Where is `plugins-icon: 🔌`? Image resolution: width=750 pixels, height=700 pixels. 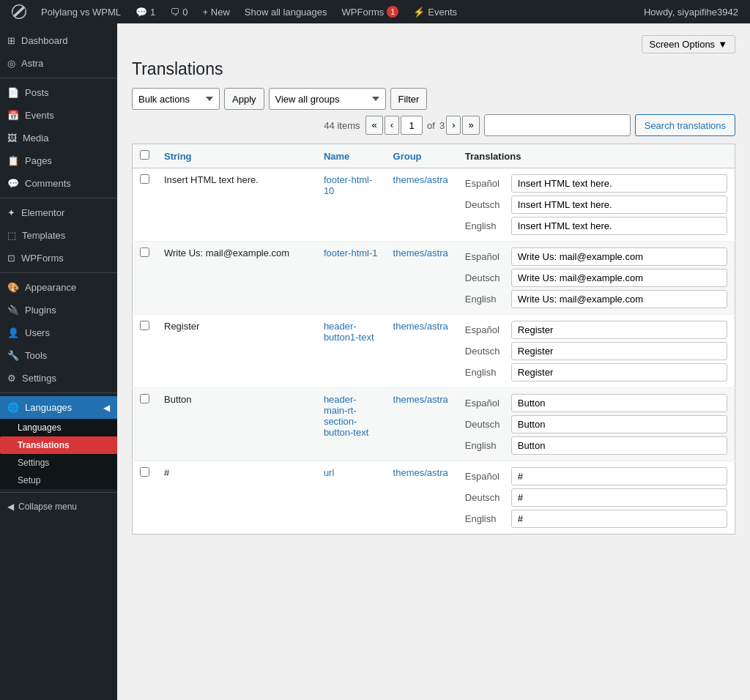 plugins-icon: 🔌 is located at coordinates (13, 310).